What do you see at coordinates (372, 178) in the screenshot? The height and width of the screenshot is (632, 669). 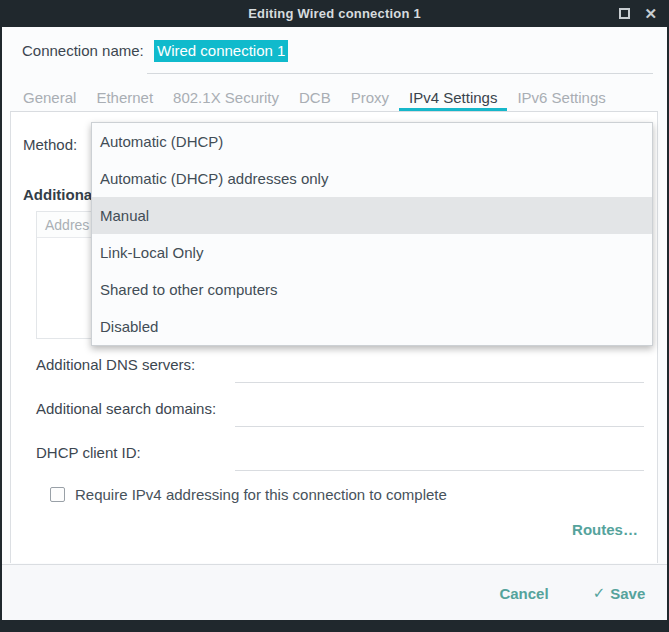 I see `method-option-automatic-addresses-only: Automatic (DHCP) addresses only` at bounding box center [372, 178].